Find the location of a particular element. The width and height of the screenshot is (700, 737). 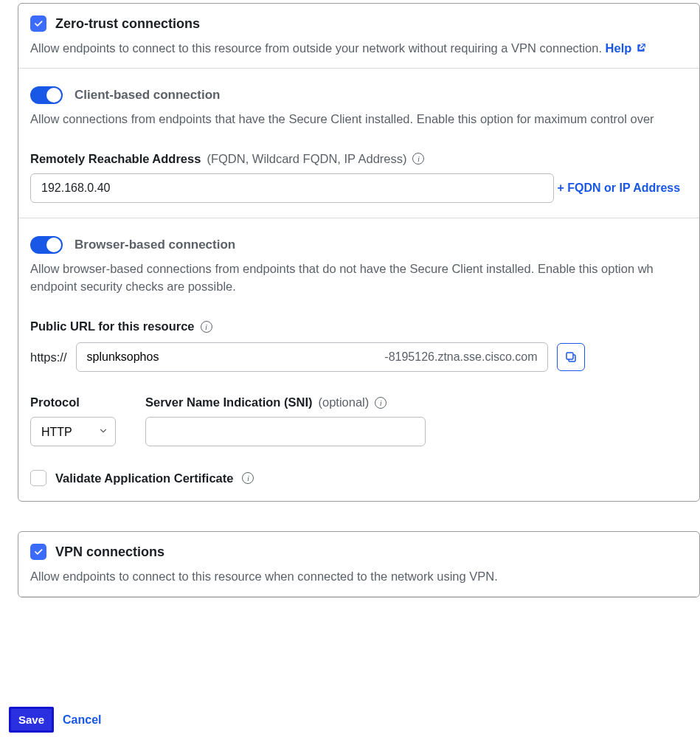

sni-input is located at coordinates (285, 432).